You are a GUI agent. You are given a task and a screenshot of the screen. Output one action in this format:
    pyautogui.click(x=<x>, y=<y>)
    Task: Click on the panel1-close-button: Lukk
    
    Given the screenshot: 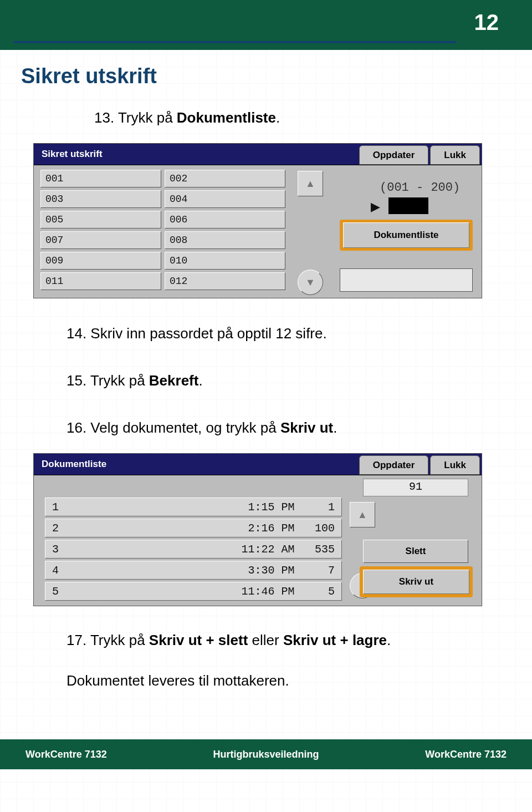 What is the action you would take?
    pyautogui.click(x=455, y=155)
    